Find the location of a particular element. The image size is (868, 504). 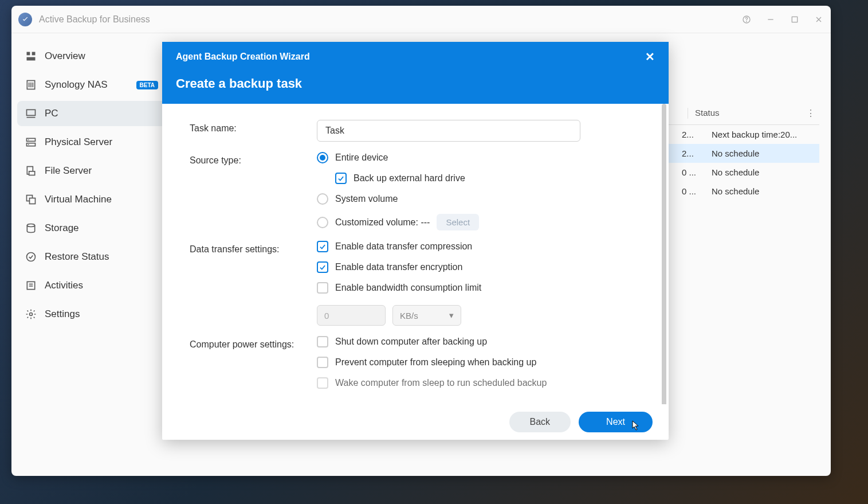

radio-system-volume: System volume is located at coordinates (481, 199).